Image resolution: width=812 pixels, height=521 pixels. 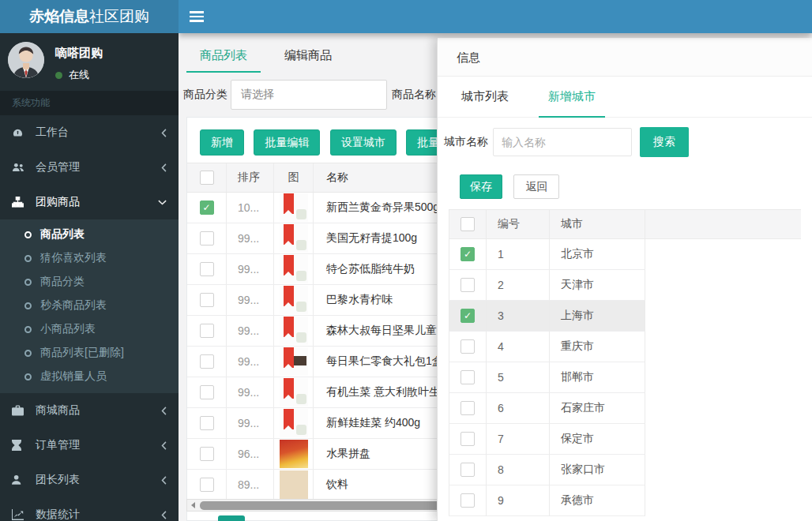 I want to click on sidebar-item-group-products: 团购商品, so click(x=89, y=202).